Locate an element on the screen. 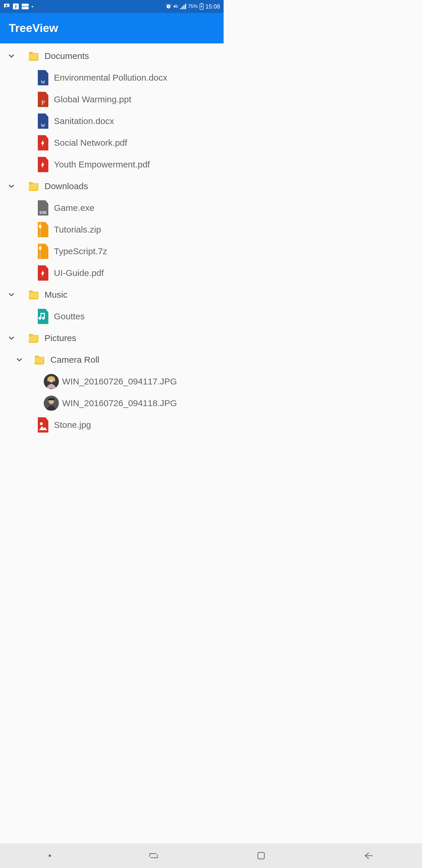 Image resolution: width=422 pixels, height=868 pixels. file-label: UI-Guide.pdf is located at coordinates (79, 273).